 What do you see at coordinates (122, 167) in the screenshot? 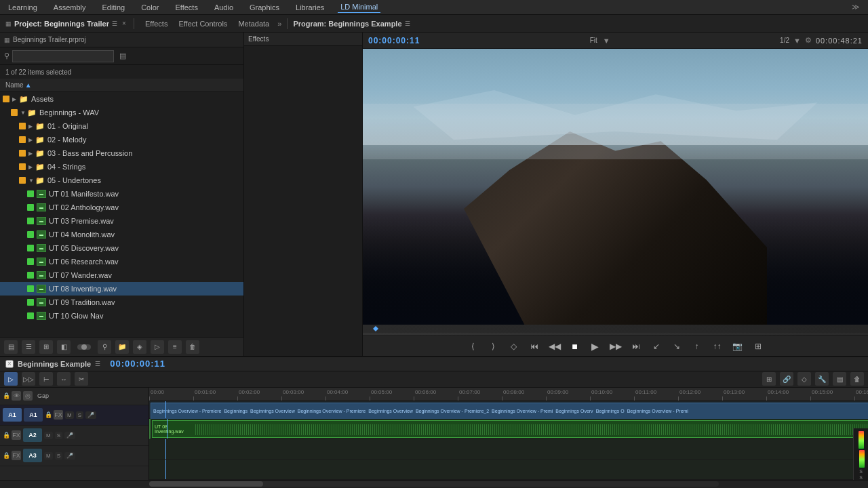
I see `list-item: ▶ 📁 04 - Strings` at bounding box center [122, 167].